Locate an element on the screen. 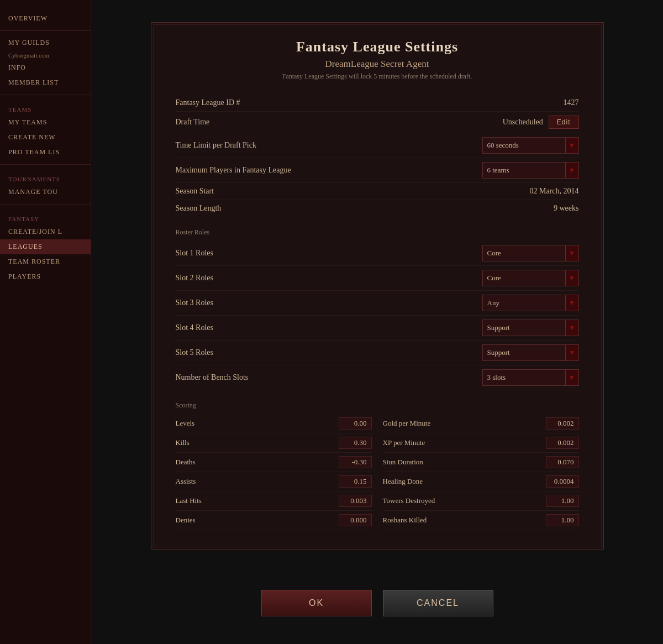 Image resolution: width=663 pixels, height=644 pixels. scoring-left-row-3: Assists 0.15 is located at coordinates (274, 482).